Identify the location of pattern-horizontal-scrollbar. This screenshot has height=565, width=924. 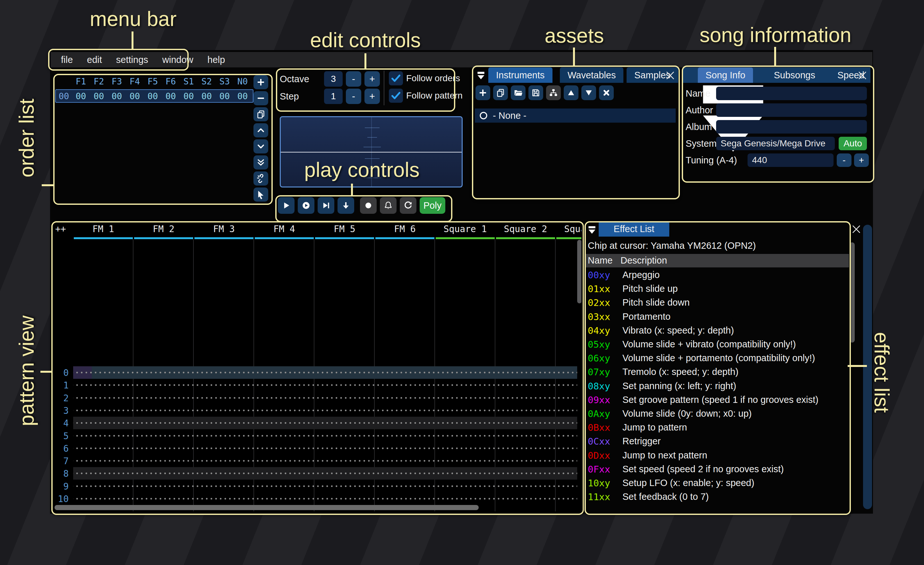
(266, 508).